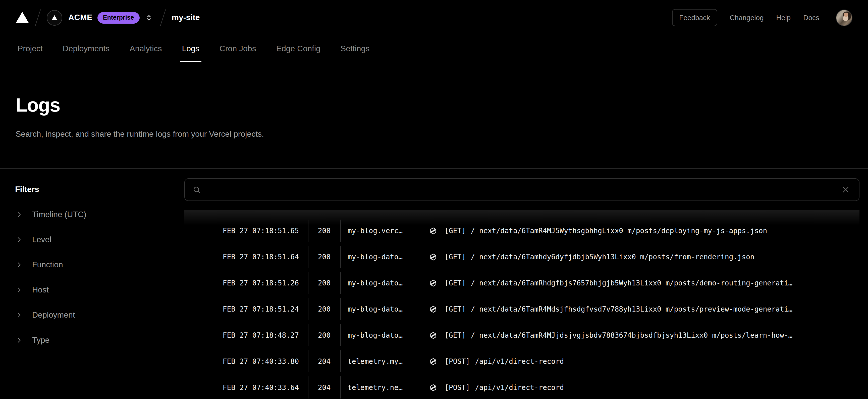 This screenshot has height=399, width=868. What do you see at coordinates (747, 18) in the screenshot?
I see `header-link-changelog: Changelog` at bounding box center [747, 18].